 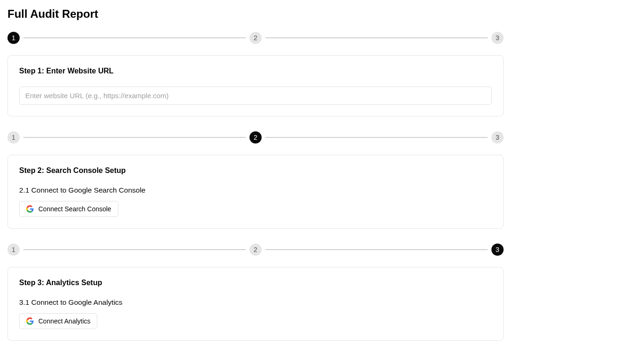 I want to click on step-1-card: Step 1: Enter Website URL, so click(x=256, y=86).